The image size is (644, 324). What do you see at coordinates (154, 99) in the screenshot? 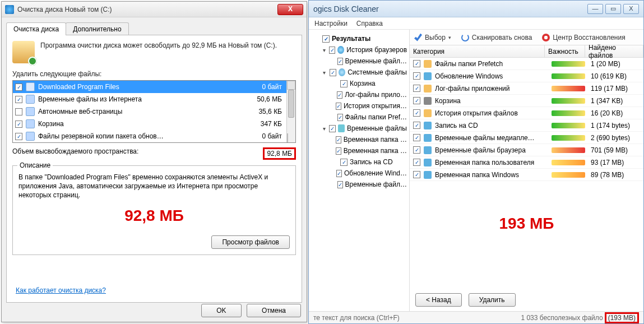
I see `list-item: Временные файлы из Интернета50,6 МБ` at bounding box center [154, 99].